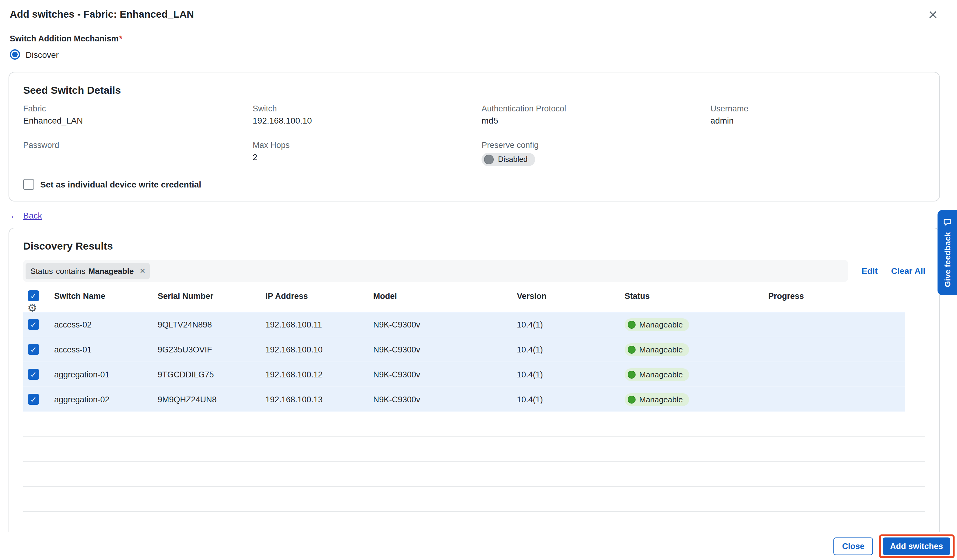 The width and height of the screenshot is (957, 560). I want to click on chip-operator: contains, so click(71, 271).